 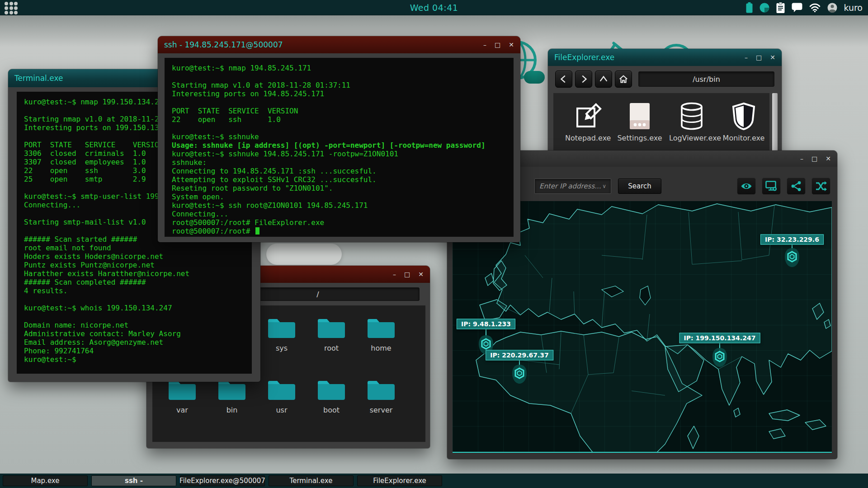 What do you see at coordinates (232, 396) in the screenshot?
I see `folder-bin: bin` at bounding box center [232, 396].